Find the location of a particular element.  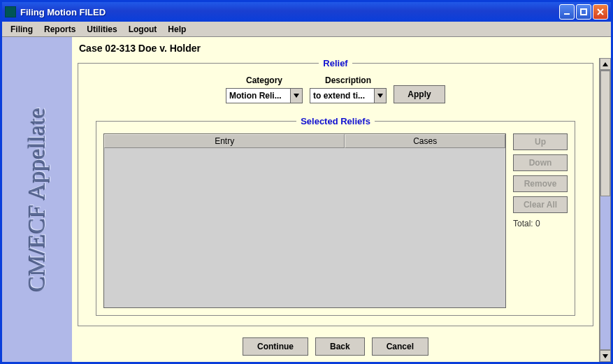

menu-filing: Filing is located at coordinates (22, 29).